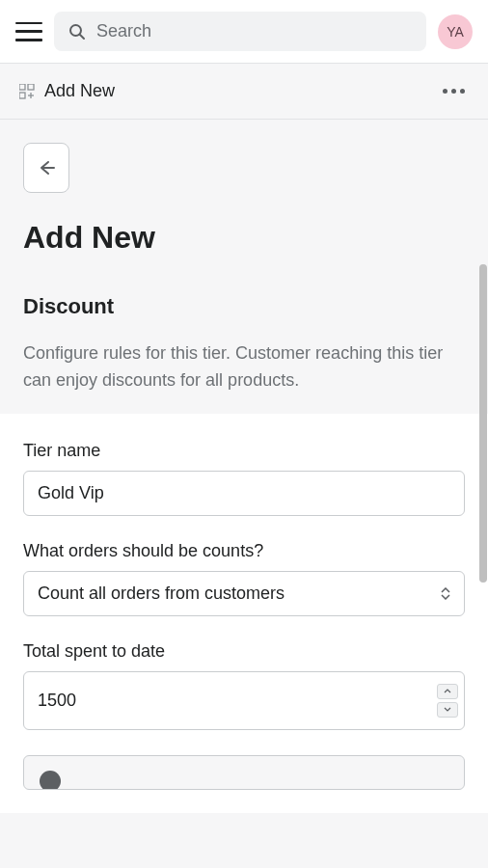 Image resolution: width=488 pixels, height=868 pixels. Describe the element at coordinates (77, 32) in the screenshot. I see `search-icon` at that location.